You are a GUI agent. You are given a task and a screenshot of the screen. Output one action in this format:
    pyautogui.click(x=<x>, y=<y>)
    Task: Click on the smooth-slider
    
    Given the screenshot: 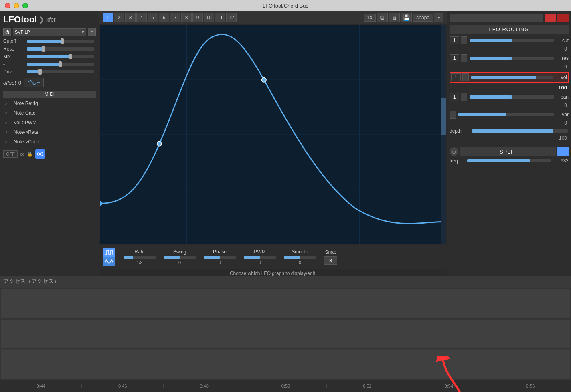 What is the action you would take?
    pyautogui.click(x=300, y=257)
    